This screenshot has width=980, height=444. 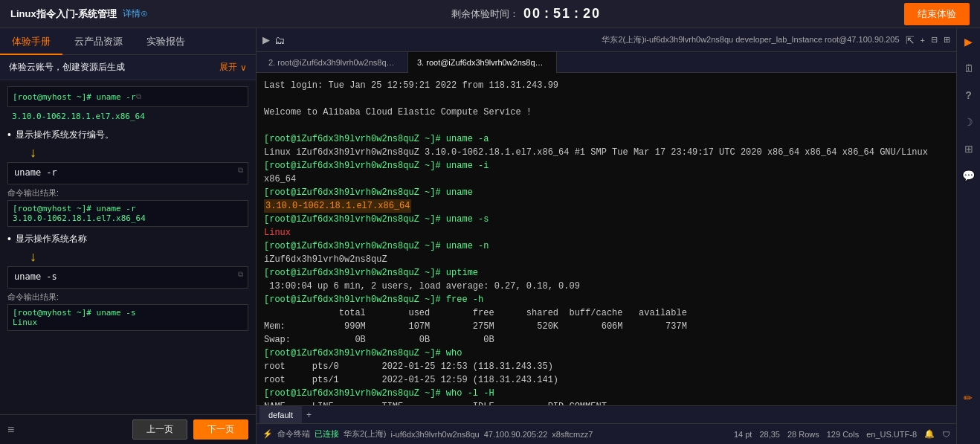 What do you see at coordinates (607, 367) in the screenshot?
I see `term-line-22: root pts/0 2022-01-25 12:53 (118.31.243.…` at bounding box center [607, 367].